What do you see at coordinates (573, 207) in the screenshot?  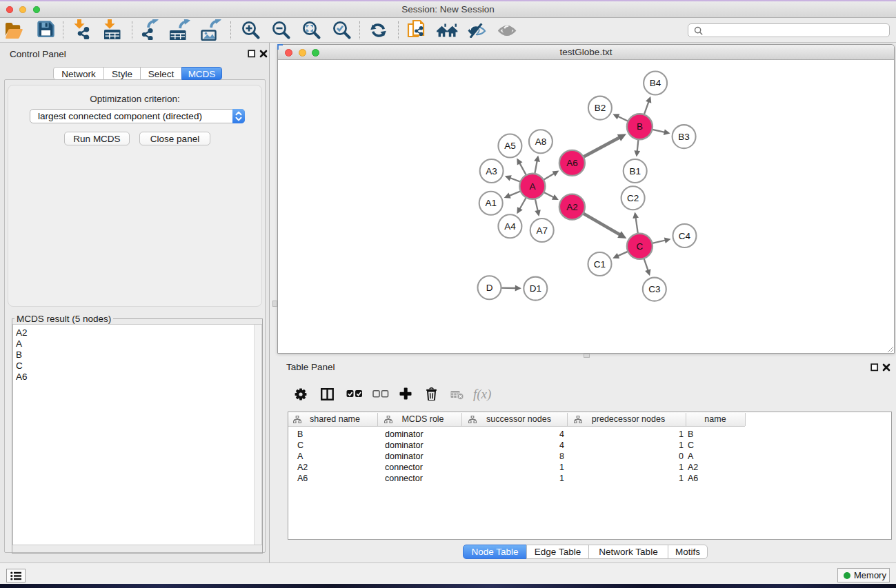 I see `svg-text: A2` at bounding box center [573, 207].